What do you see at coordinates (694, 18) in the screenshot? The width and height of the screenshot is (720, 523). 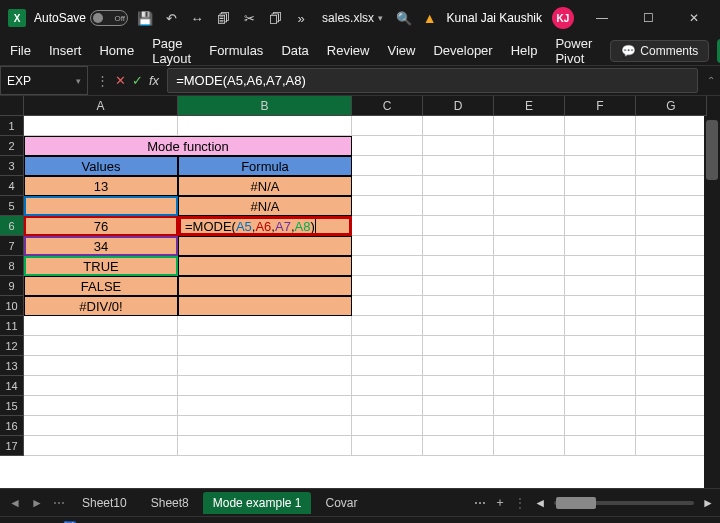 I see `close-button: ✕` at bounding box center [694, 18].